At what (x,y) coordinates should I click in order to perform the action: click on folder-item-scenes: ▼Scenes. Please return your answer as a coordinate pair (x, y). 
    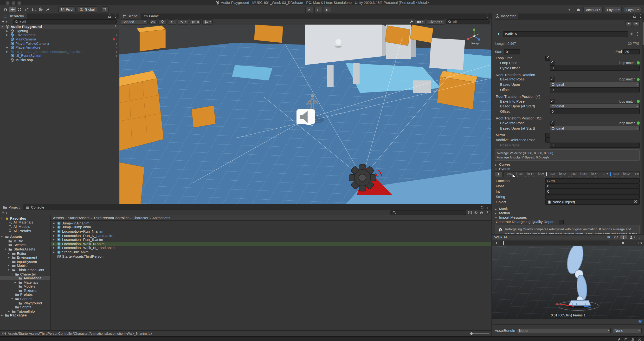
    Looking at the image, I should click on (25, 299).